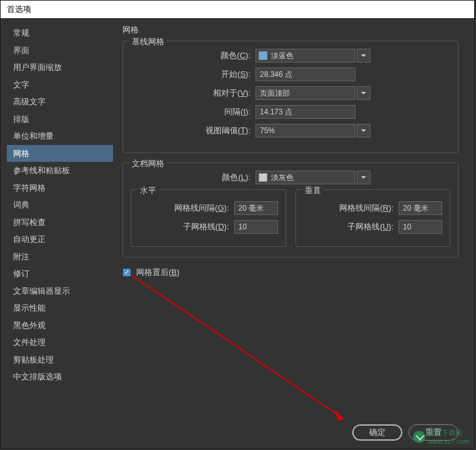  What do you see at coordinates (256, 227) in the screenshot?
I see `h-sub-input` at bounding box center [256, 227].